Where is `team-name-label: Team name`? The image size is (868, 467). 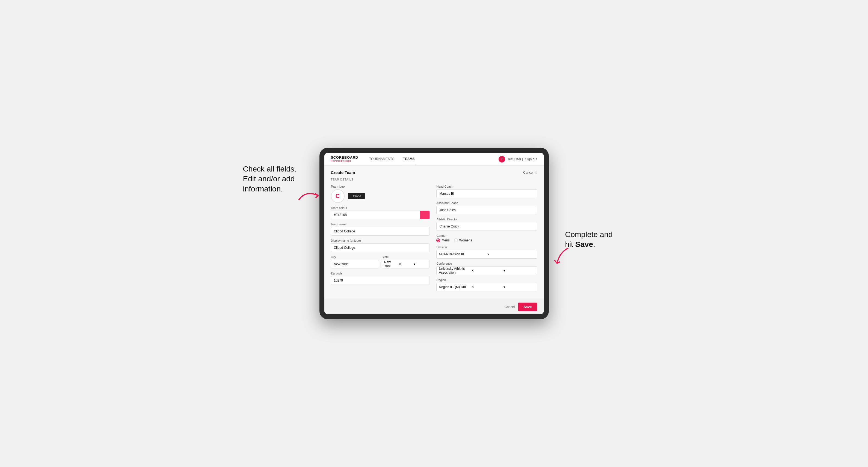
team-name-label: Team name is located at coordinates (380, 224).